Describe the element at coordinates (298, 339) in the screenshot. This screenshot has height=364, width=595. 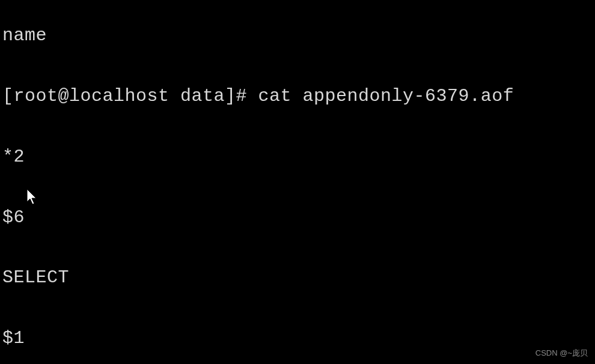
I see `output-line: $1` at that location.